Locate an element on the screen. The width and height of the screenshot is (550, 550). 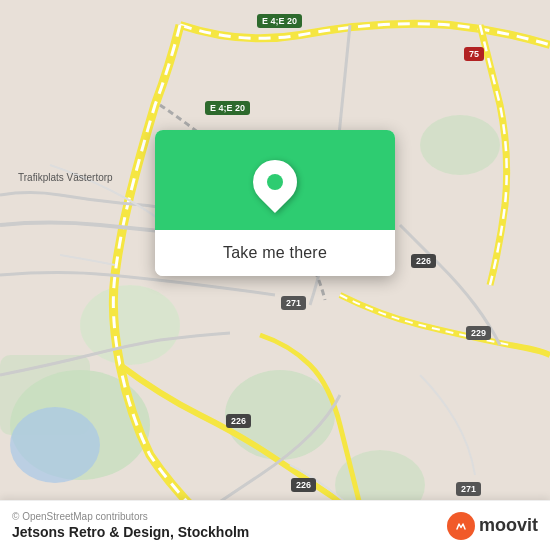
take-me-there-button: Take me there is located at coordinates (275, 253).